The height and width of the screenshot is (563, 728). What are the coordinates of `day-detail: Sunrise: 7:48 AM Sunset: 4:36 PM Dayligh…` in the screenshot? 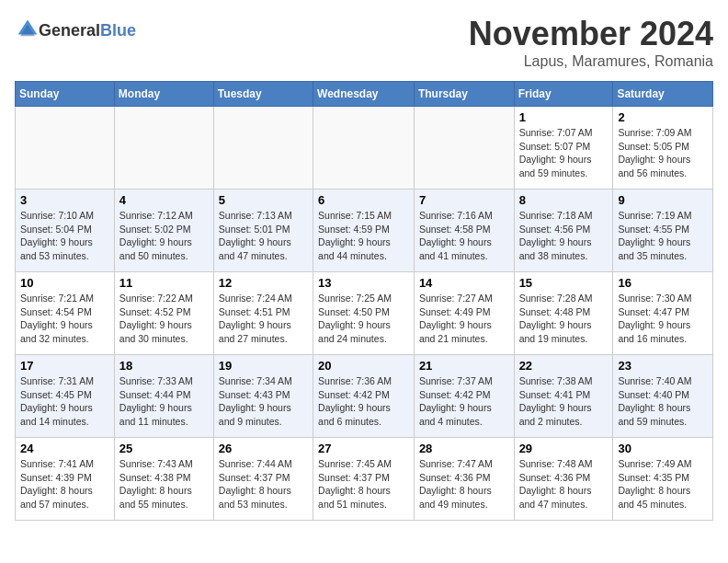 It's located at (564, 484).